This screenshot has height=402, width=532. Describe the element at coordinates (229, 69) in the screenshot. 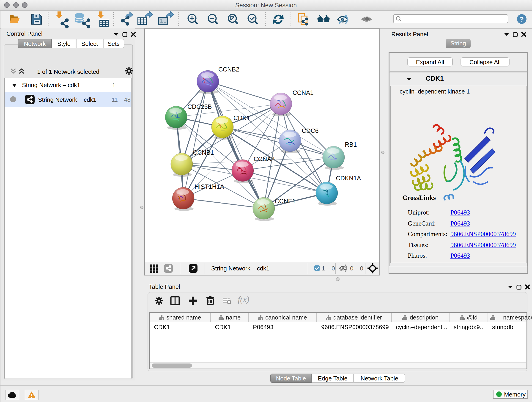

I see `svg-text: CCNB2` at that location.